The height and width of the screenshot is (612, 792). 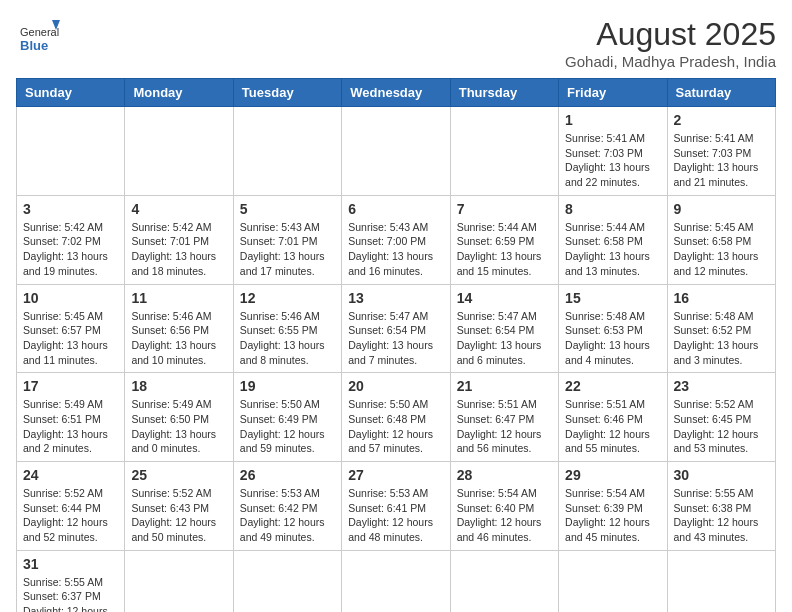 What do you see at coordinates (179, 418) in the screenshot?
I see `calendar-cell: 18Sunrise: 5:49 AM Sunset: 6:50 PM Dayli…` at bounding box center [179, 418].